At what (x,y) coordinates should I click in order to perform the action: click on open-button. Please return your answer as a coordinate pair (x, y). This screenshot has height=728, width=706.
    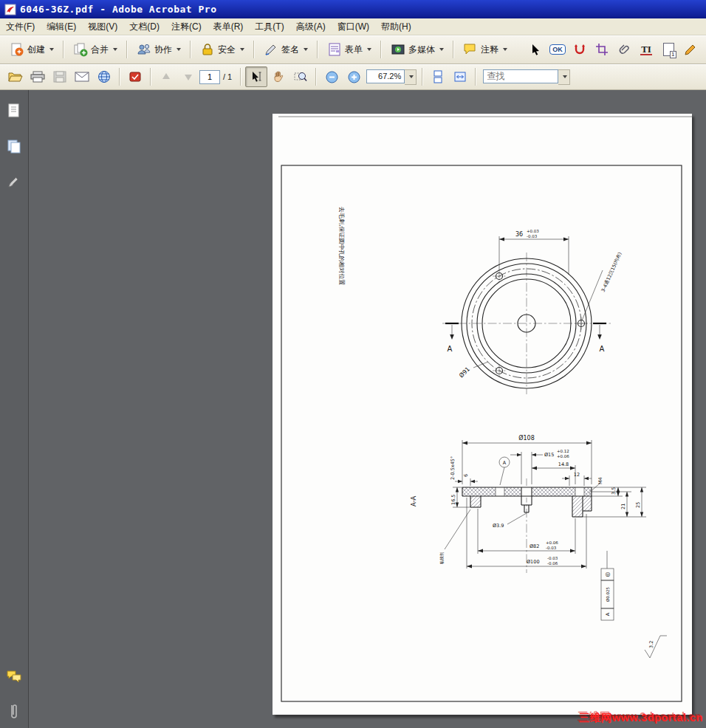
    Looking at the image, I should click on (16, 77).